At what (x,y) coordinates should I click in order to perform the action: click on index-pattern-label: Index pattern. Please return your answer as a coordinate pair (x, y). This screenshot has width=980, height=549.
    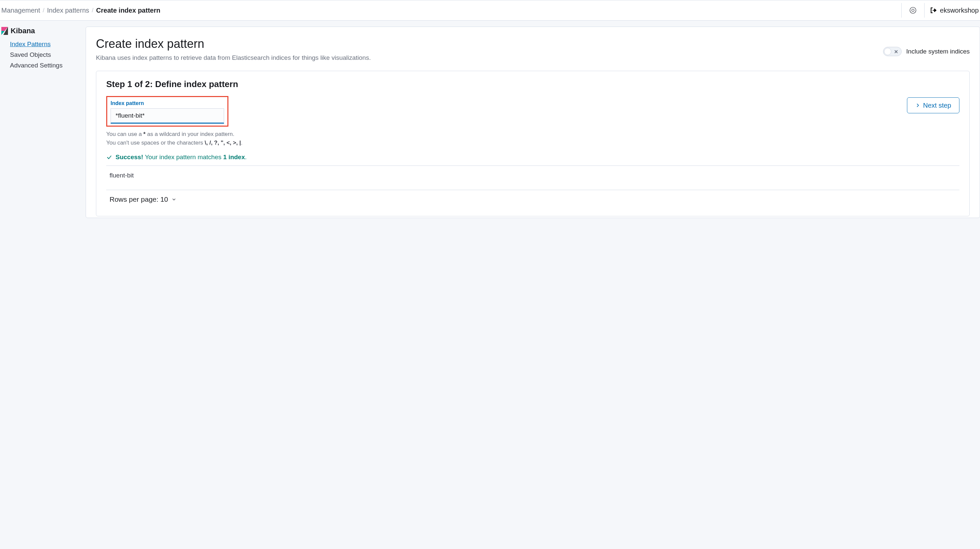
    Looking at the image, I should click on (167, 104).